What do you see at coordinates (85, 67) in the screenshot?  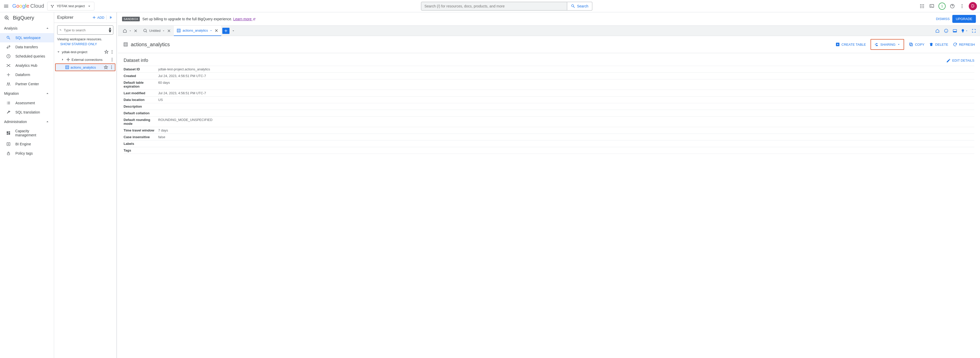 I see `tree-dataset-actions-analytics: actions_analytics` at bounding box center [85, 67].